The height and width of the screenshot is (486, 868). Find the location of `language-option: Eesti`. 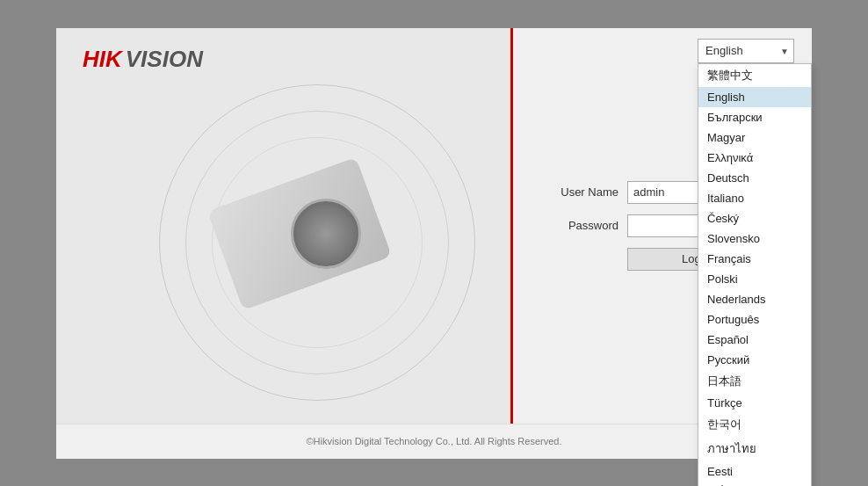

language-option: Eesti is located at coordinates (755, 471).